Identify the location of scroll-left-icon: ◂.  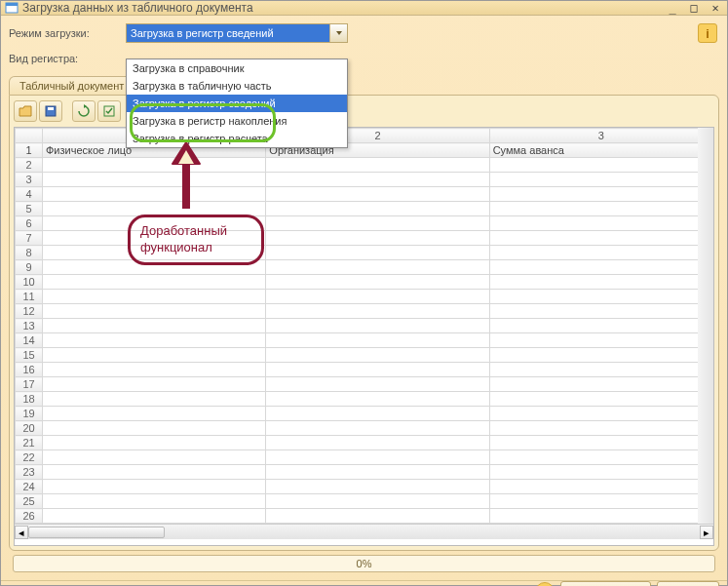
(21, 532).